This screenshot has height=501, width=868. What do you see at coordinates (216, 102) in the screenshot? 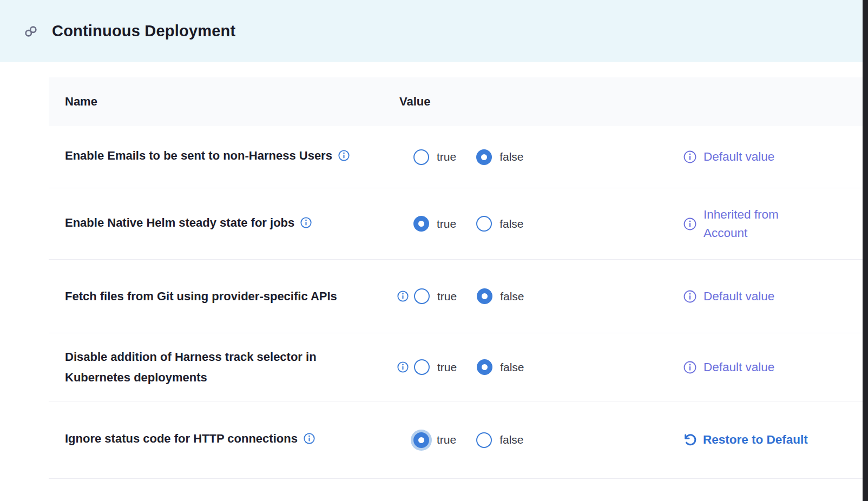
I see `column-header-name: Name` at bounding box center [216, 102].